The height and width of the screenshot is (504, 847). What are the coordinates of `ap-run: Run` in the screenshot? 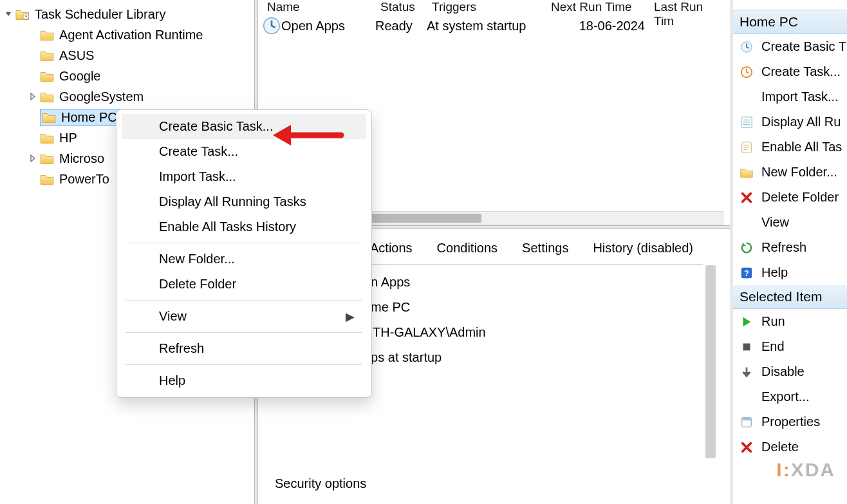 It's located at (790, 322).